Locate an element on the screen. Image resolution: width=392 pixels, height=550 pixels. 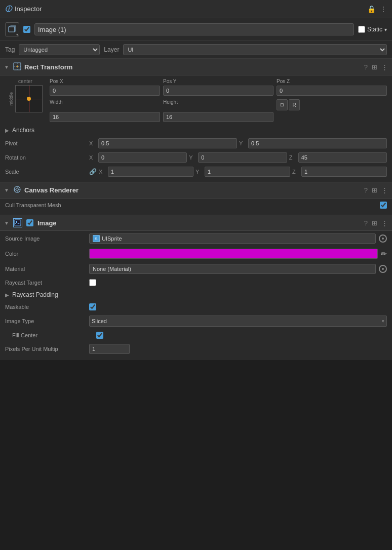
anchors-label: Anchors is located at coordinates (23, 130).